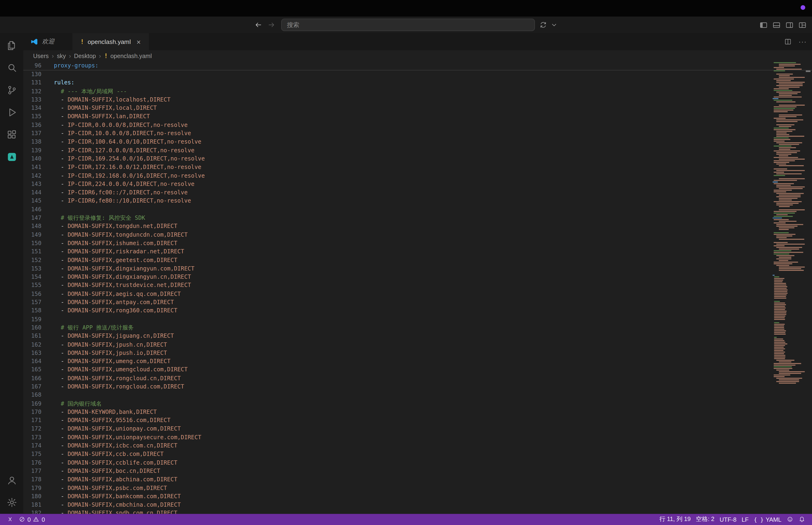 This screenshot has width=812, height=525. I want to click on code-line: 141 - IP-CIDR,172.16.0.0/12,DIRECT,no-re…, so click(418, 168).